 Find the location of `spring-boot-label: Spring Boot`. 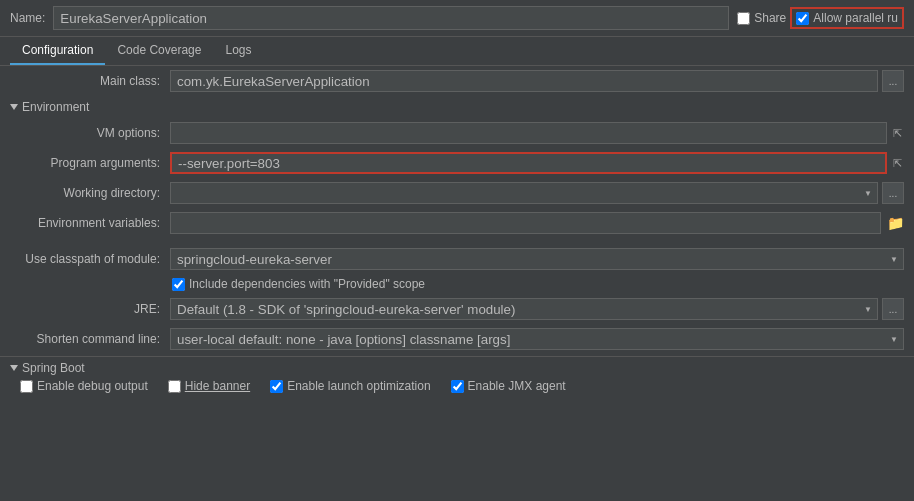

spring-boot-label: Spring Boot is located at coordinates (54, 368).